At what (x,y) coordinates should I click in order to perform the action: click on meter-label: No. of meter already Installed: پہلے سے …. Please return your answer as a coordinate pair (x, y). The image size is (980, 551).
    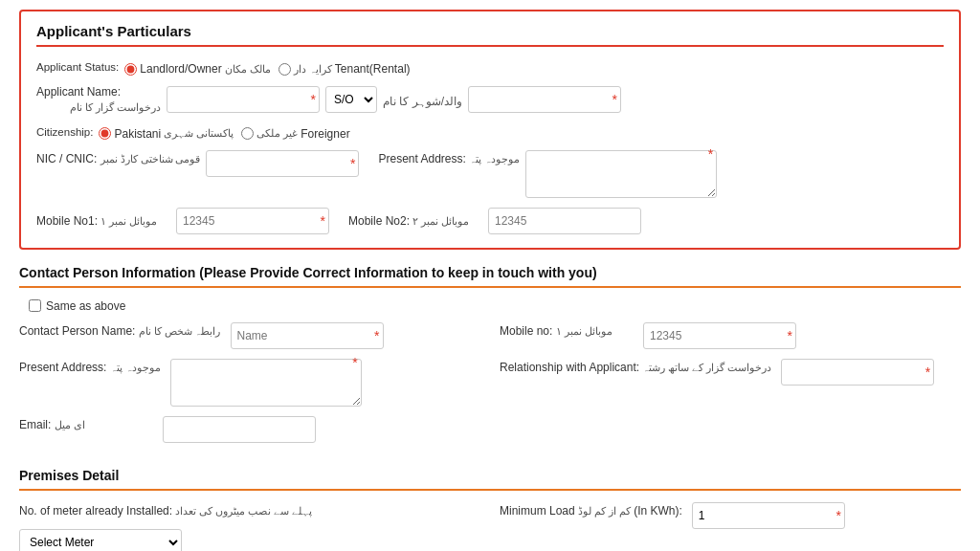
    Looking at the image, I should click on (166, 511).